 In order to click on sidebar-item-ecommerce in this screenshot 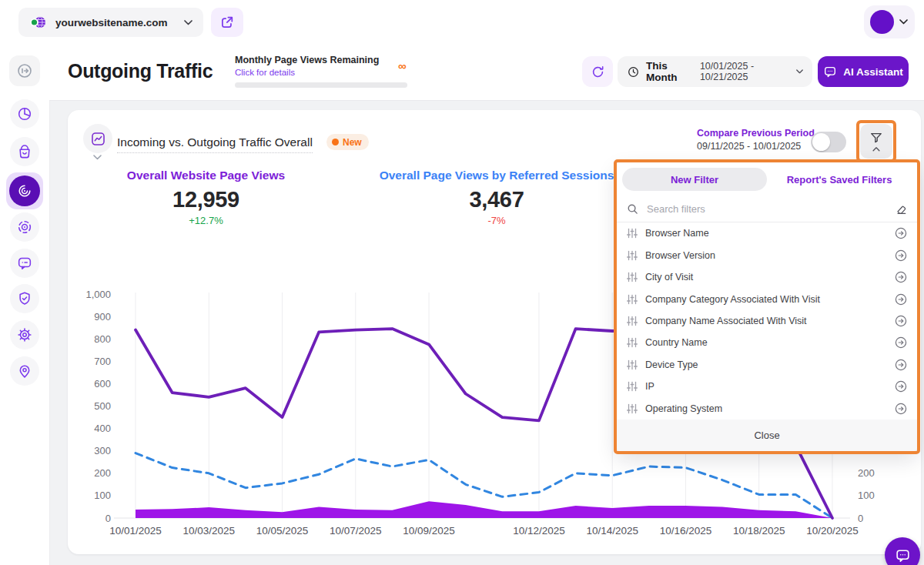, I will do `click(25, 152)`.